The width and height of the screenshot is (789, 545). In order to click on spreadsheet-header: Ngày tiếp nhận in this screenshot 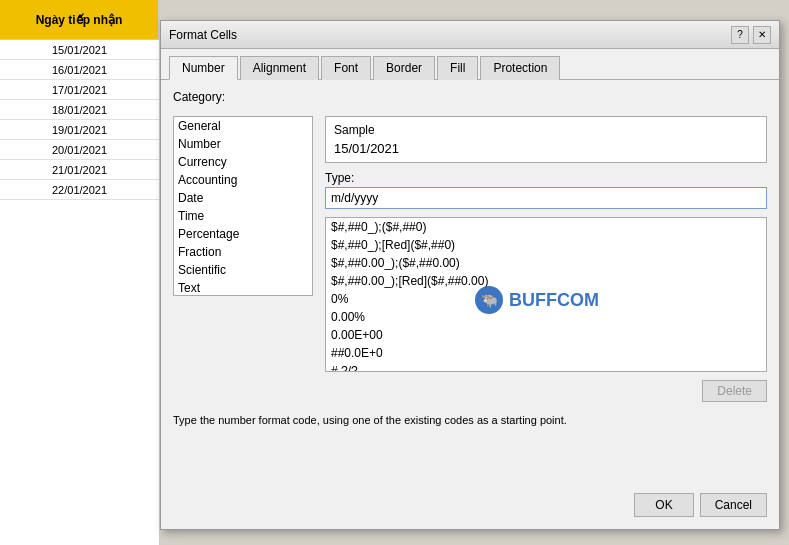, I will do `click(80, 20)`.